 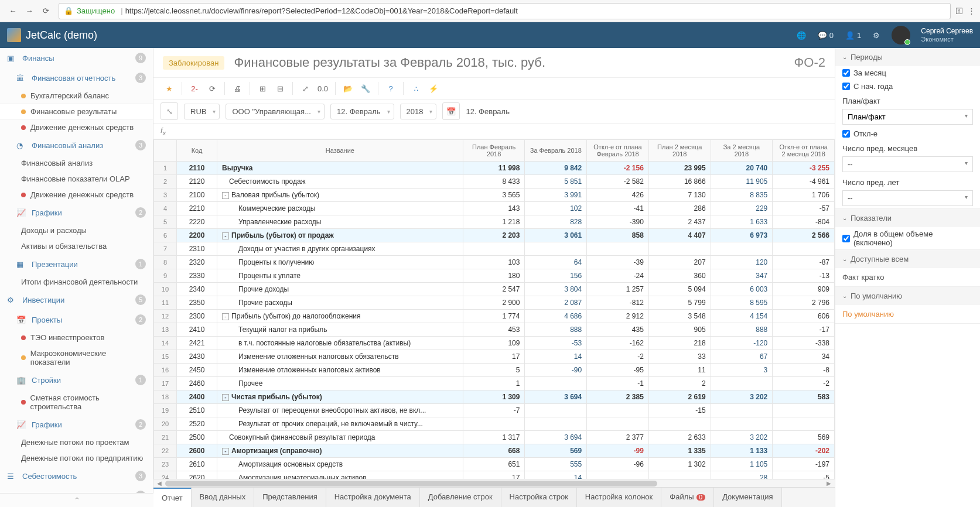 What do you see at coordinates (556, 316) in the screenshot?
I see `cell-value: 4 686` at bounding box center [556, 316].